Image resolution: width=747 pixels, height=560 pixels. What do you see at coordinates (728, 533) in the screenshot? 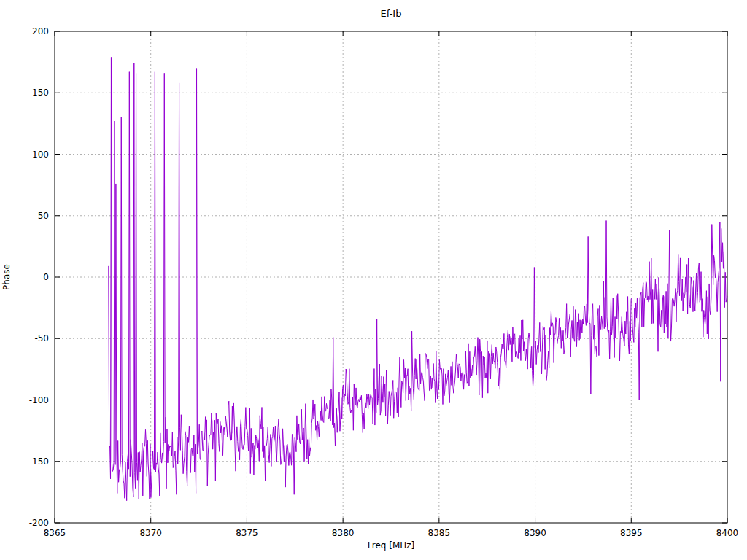
I see `x-tick-label: 8400` at bounding box center [728, 533].